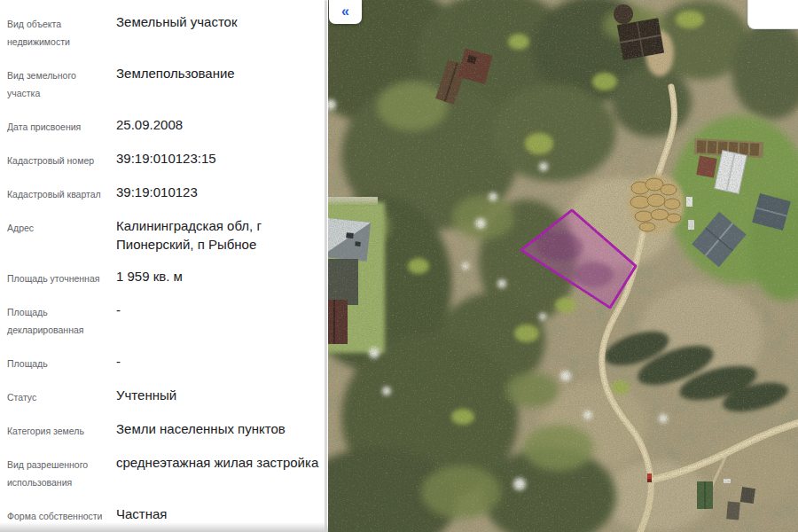 The width and height of the screenshot is (798, 532). Describe the element at coordinates (164, 362) in the screenshot. I see `info-row: Площадь -` at that location.